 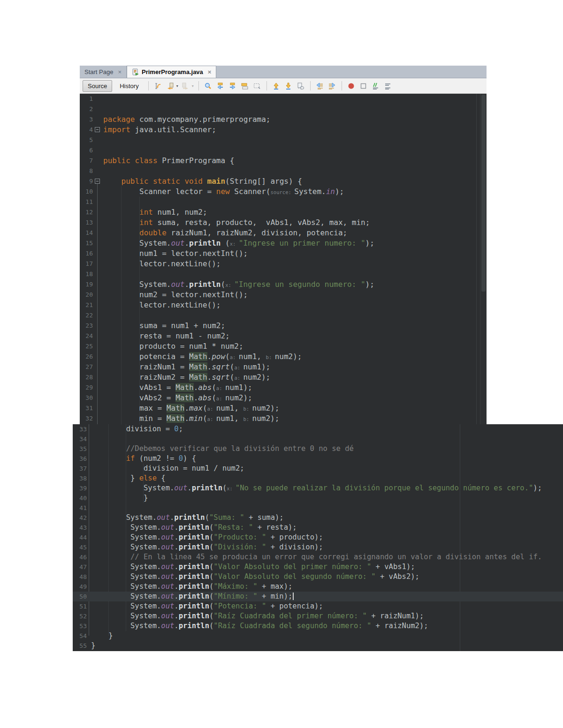 I want to click on line-number: 43, so click(x=80, y=528).